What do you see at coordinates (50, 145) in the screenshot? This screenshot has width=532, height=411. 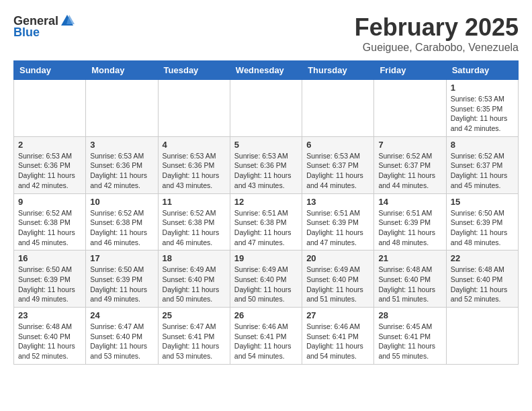 I see `day-number: 2` at bounding box center [50, 145].